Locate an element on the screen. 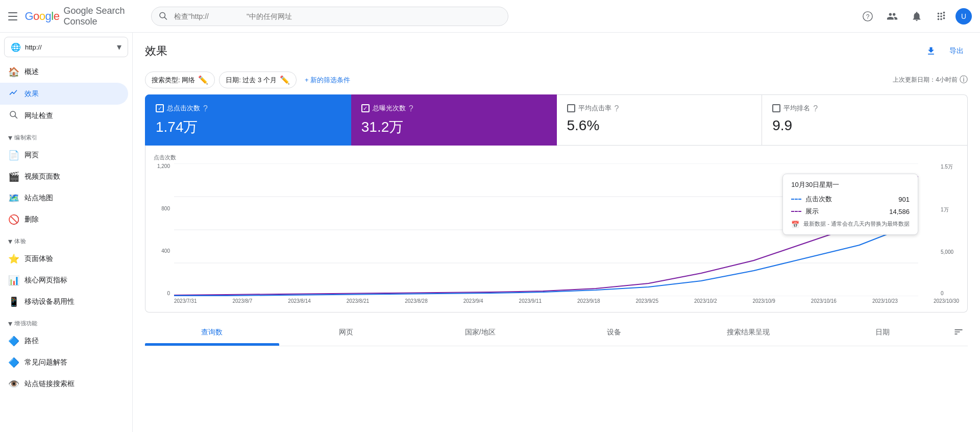 Image resolution: width=980 pixels, height=432 pixels. sidebar-item-label: 视频页面数 is located at coordinates (42, 177).